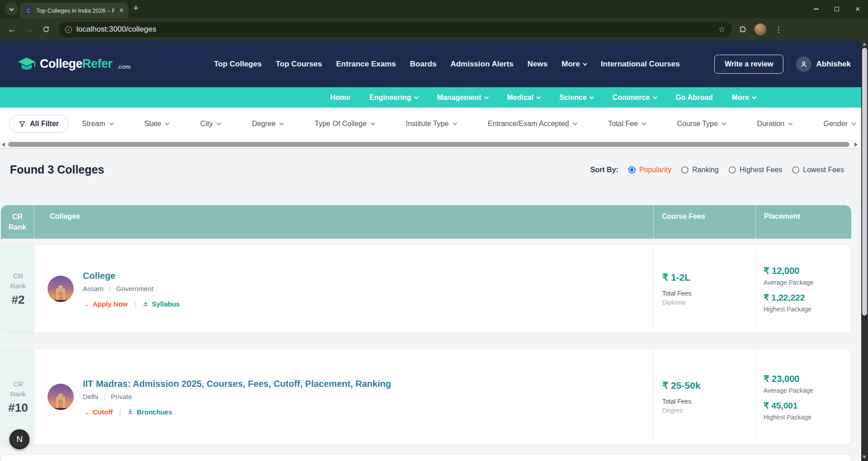  I want to click on college-card-partial, so click(426, 457).